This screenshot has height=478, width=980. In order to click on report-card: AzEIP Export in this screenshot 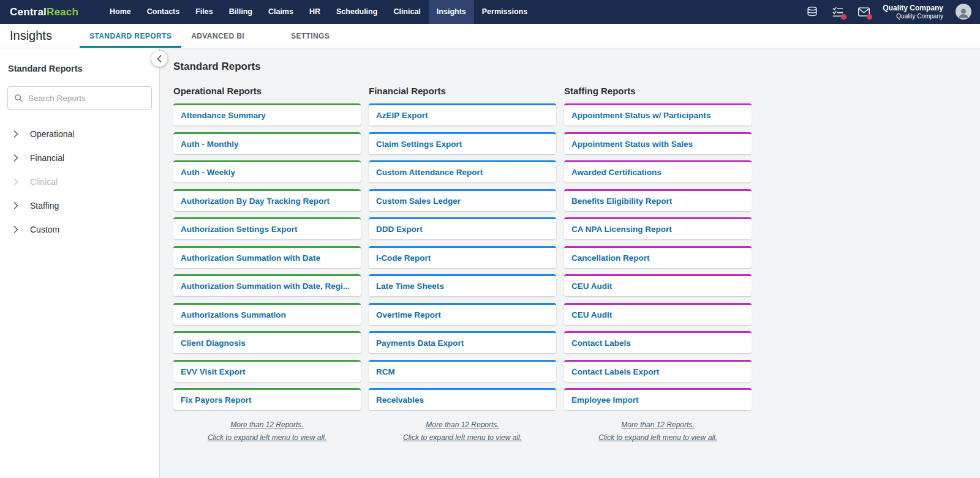, I will do `click(462, 114)`.